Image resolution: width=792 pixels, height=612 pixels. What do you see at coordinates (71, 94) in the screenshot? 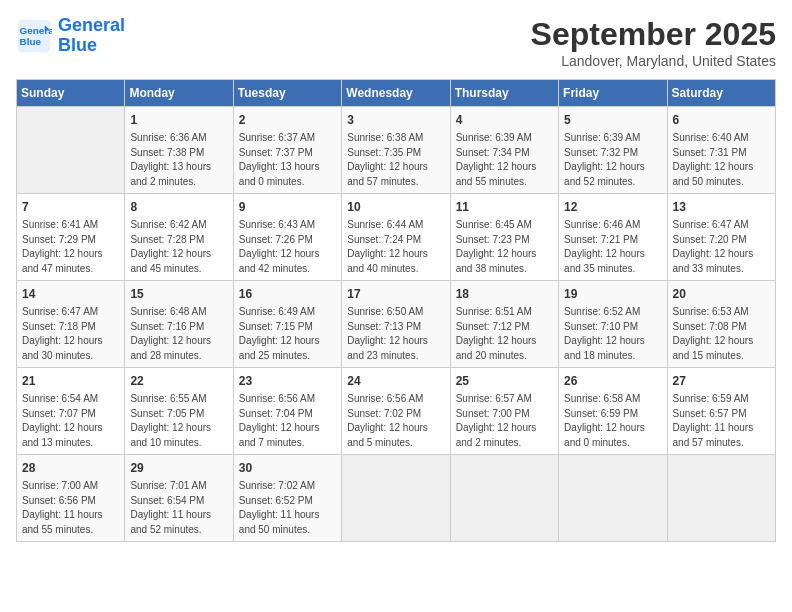
I see `day-header-sunday: Sunday` at bounding box center [71, 94].